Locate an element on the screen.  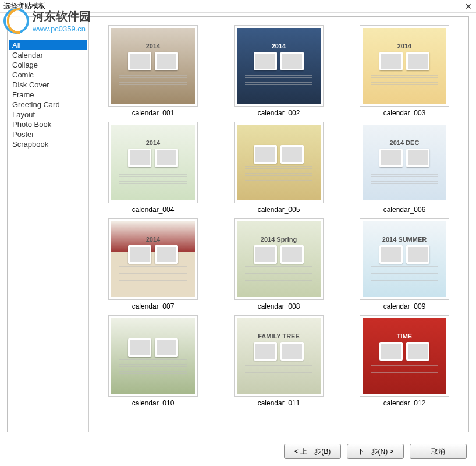
template-preview: 2014 Spring is located at coordinates (279, 259).